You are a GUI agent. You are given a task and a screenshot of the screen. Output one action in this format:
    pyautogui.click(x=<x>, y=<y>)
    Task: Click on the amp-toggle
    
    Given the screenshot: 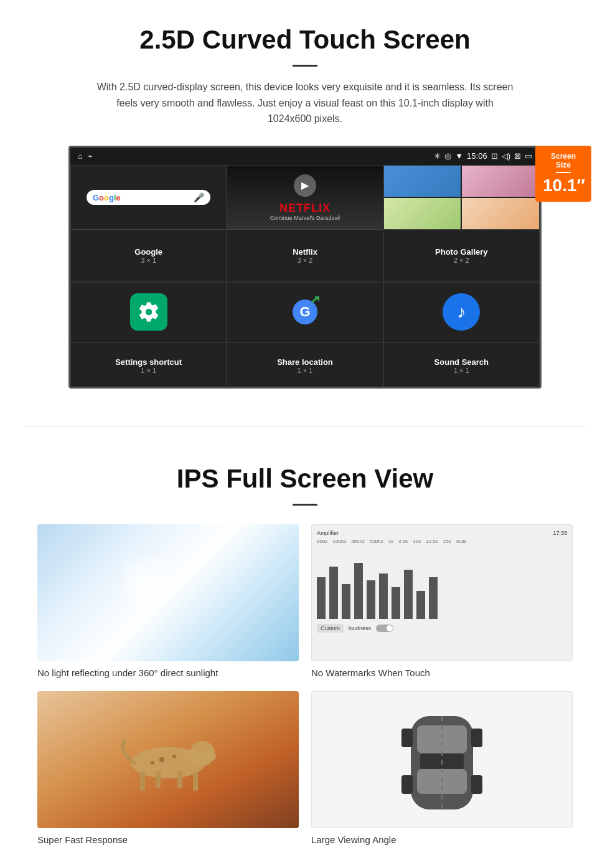 What is the action you would take?
    pyautogui.click(x=385, y=628)
    